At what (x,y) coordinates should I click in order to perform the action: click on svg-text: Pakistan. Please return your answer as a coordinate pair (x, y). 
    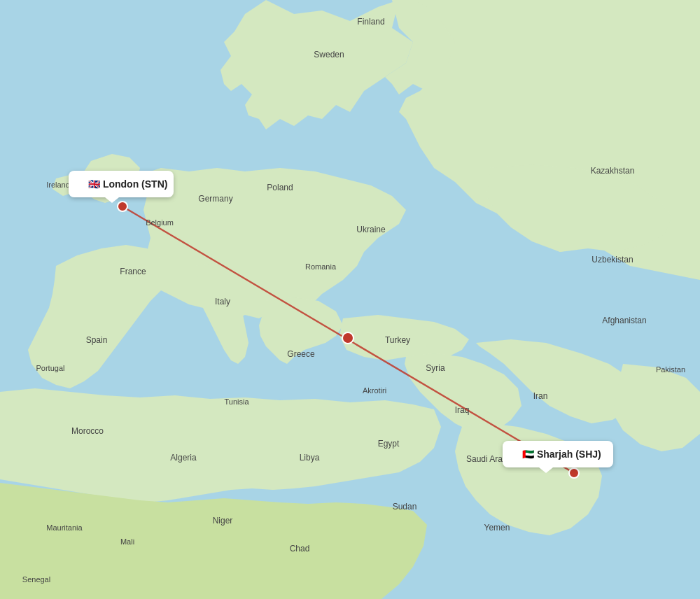
    Looking at the image, I should click on (671, 369).